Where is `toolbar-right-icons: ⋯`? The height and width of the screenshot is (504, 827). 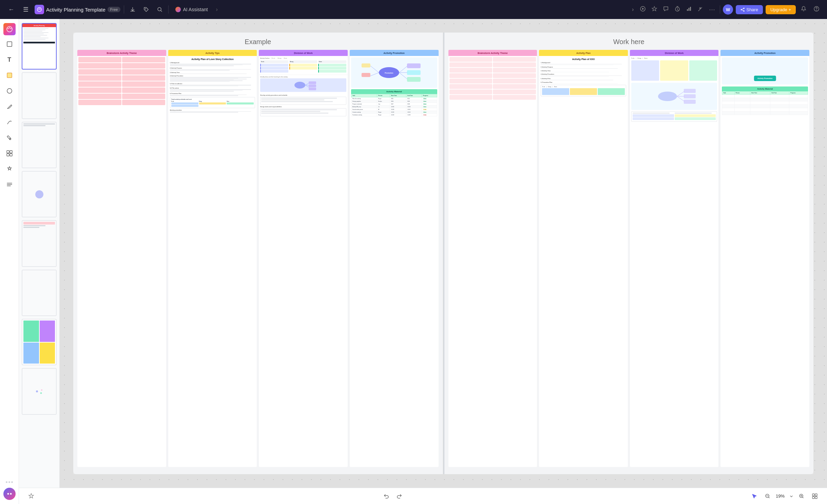
toolbar-right-icons: ⋯ is located at coordinates (677, 9).